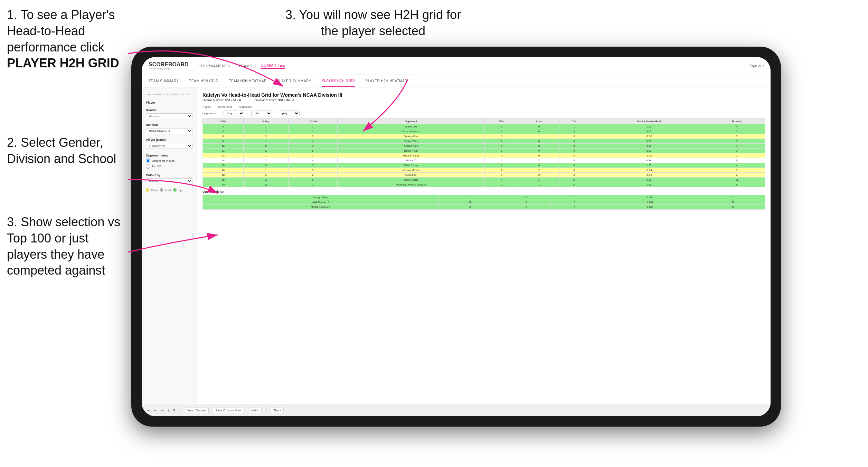  What do you see at coordinates (174, 410) in the screenshot?
I see `toolbar-more: ⚙` at bounding box center [174, 410].